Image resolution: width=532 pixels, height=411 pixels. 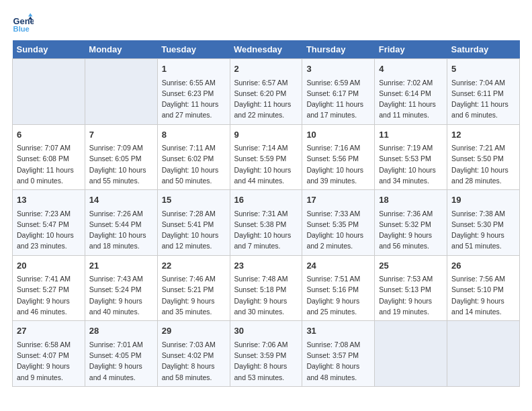 I want to click on day-number: 26, so click(x=484, y=266).